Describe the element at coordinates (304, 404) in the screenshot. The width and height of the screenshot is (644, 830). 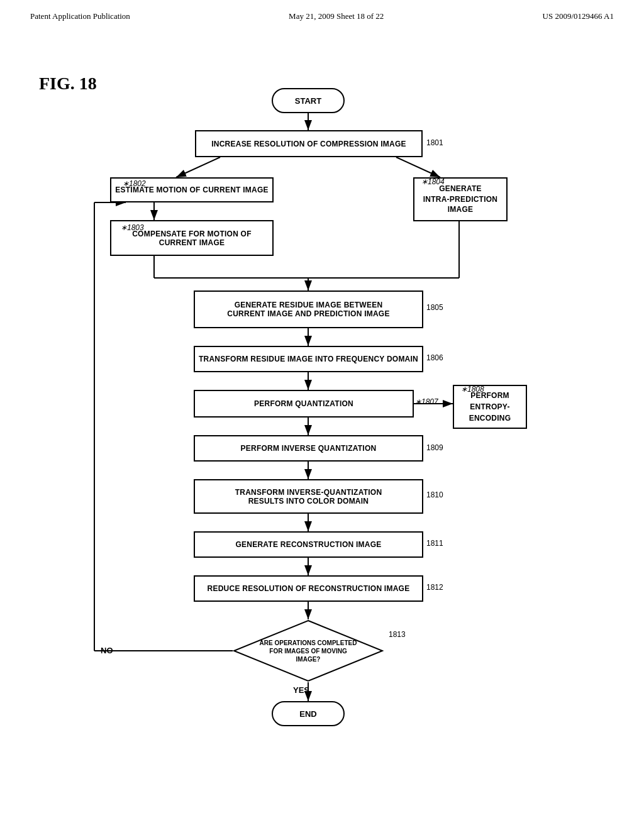
I see `box-1807: PERFORM QUANTIZATION` at that location.